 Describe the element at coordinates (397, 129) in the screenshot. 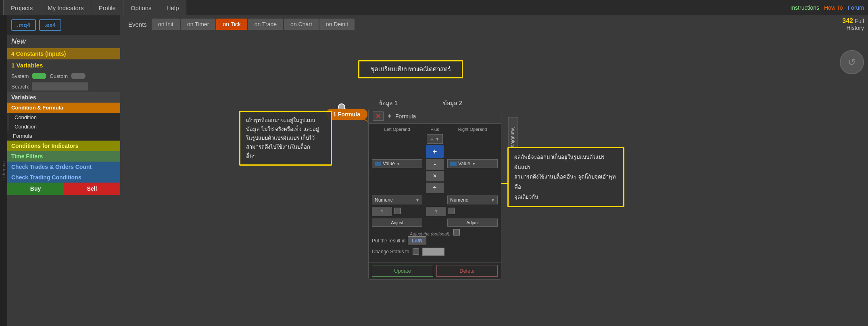

I see `left-operand-header: Left Operand` at that location.